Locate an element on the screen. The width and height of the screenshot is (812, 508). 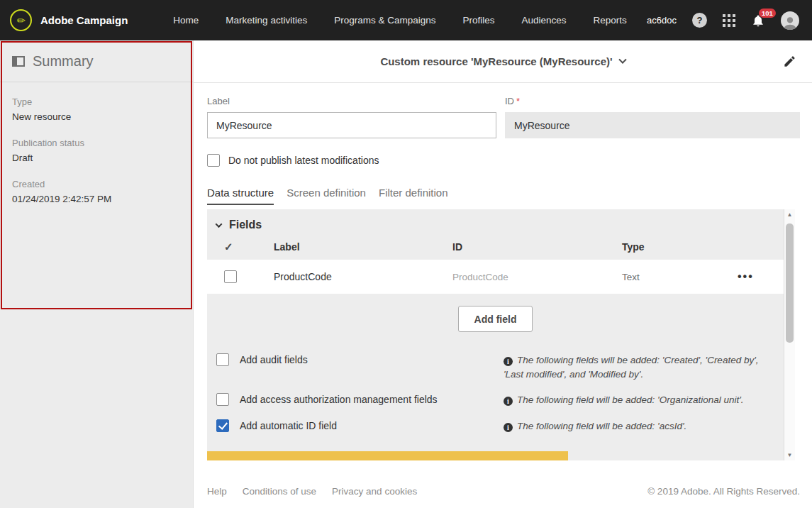
summary-title: Summary is located at coordinates (63, 61).